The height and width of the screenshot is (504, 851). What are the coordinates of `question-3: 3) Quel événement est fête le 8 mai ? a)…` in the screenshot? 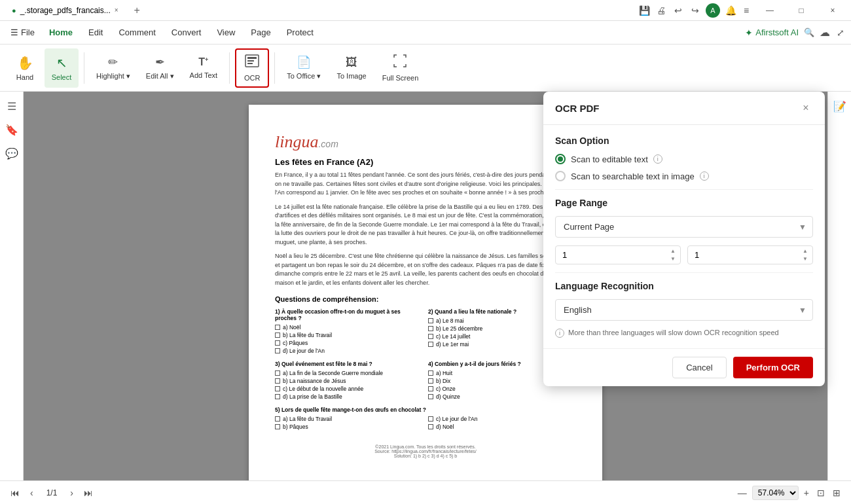 It's located at (349, 381).